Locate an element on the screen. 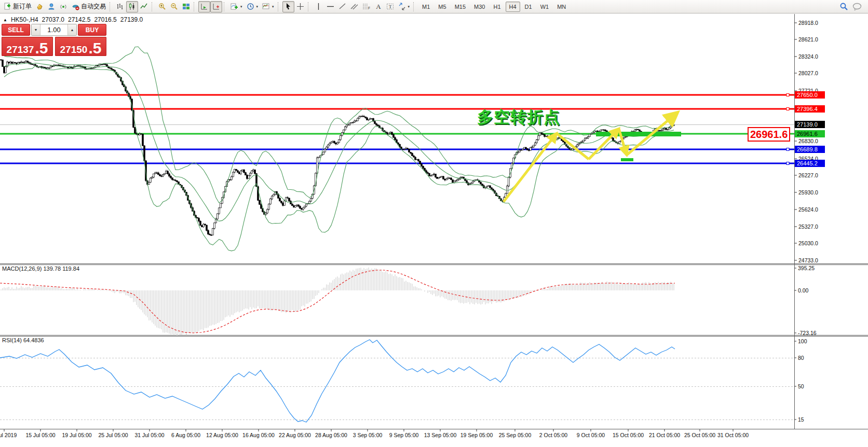 The image size is (868, 447). arrow-objects-icon is located at coordinates (402, 6).